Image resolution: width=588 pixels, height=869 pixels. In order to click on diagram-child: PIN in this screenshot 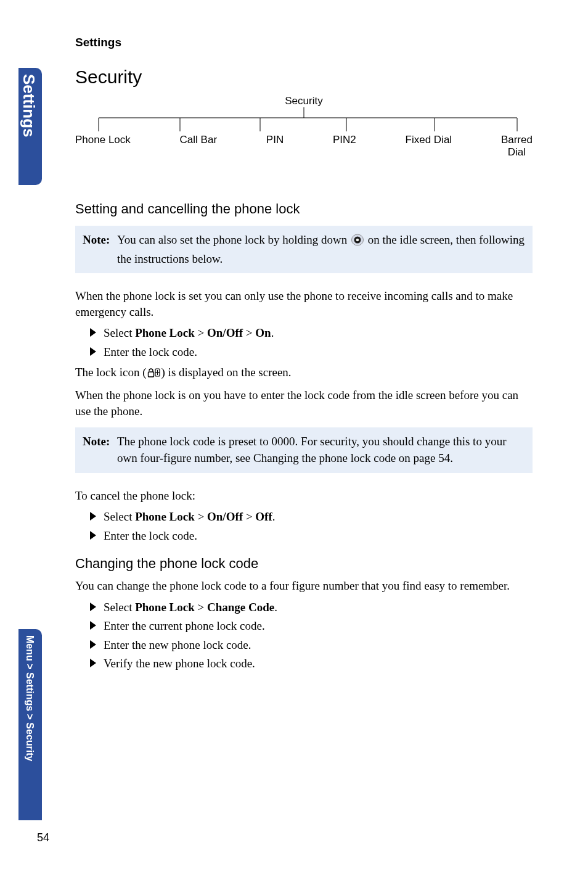, I will do `click(275, 146)`.